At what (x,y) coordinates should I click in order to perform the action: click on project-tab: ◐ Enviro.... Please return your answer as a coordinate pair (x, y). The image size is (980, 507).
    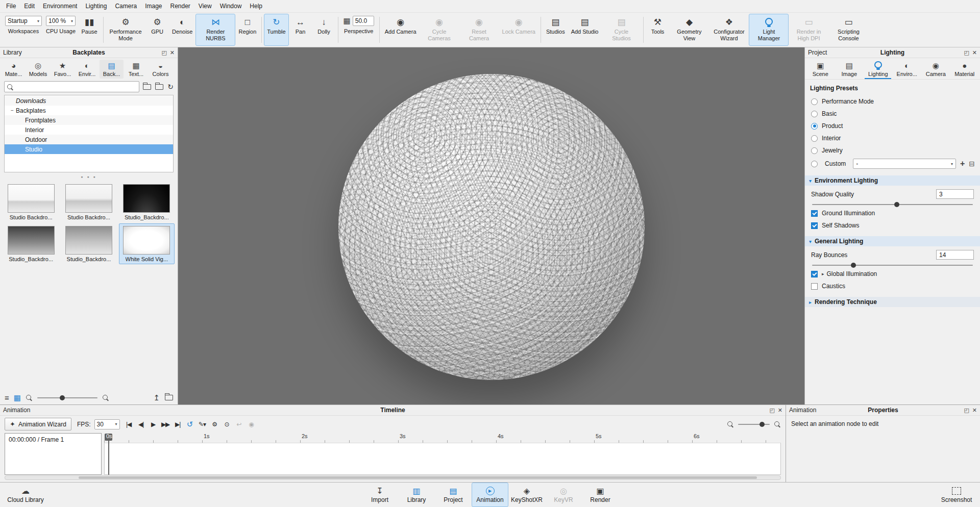
    Looking at the image, I should click on (907, 69).